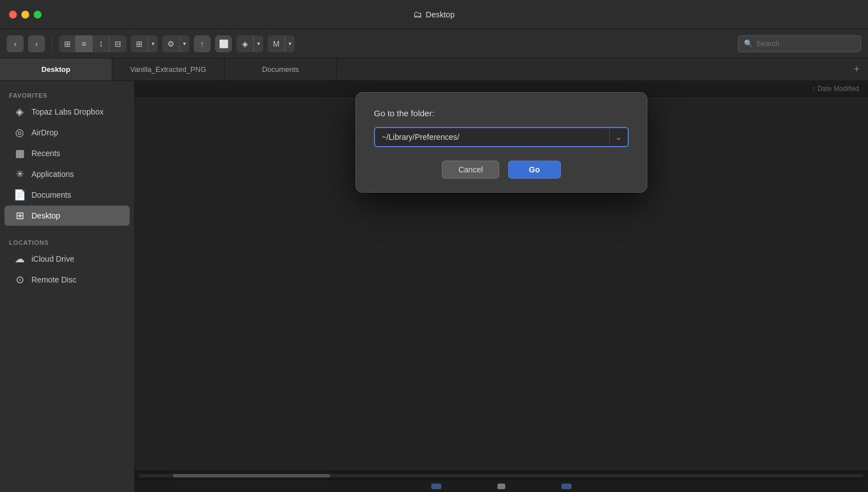  I want to click on tag-button: ⬜, so click(223, 44).